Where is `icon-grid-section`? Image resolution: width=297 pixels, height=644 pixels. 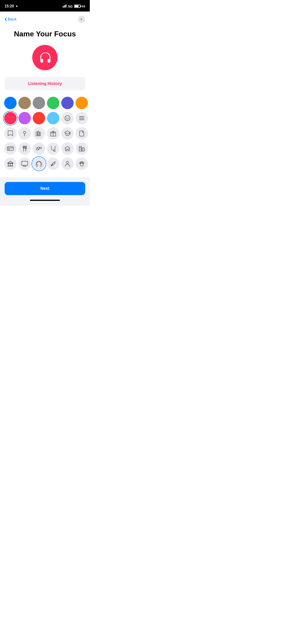 icon-grid-section is located at coordinates (45, 134).